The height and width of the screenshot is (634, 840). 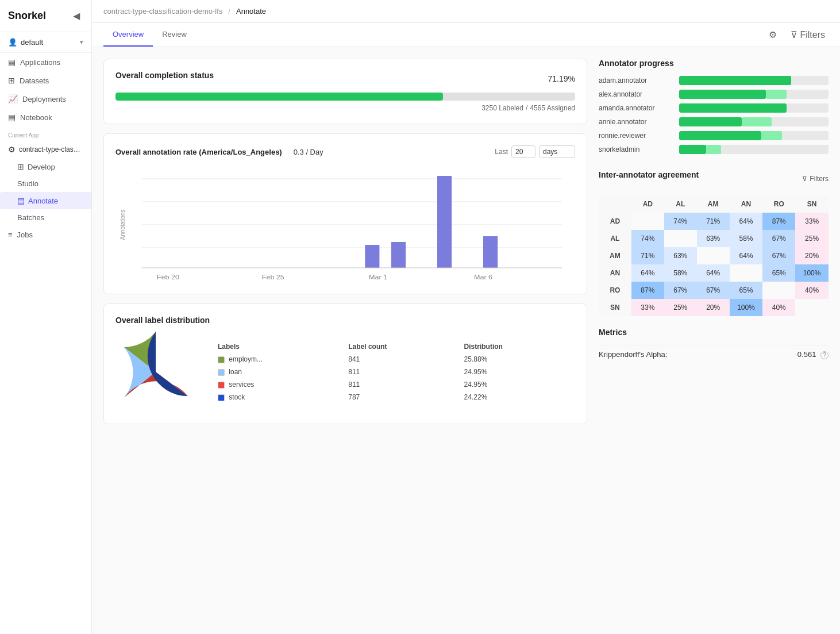 I want to click on help-icon: ?, so click(x=824, y=355).